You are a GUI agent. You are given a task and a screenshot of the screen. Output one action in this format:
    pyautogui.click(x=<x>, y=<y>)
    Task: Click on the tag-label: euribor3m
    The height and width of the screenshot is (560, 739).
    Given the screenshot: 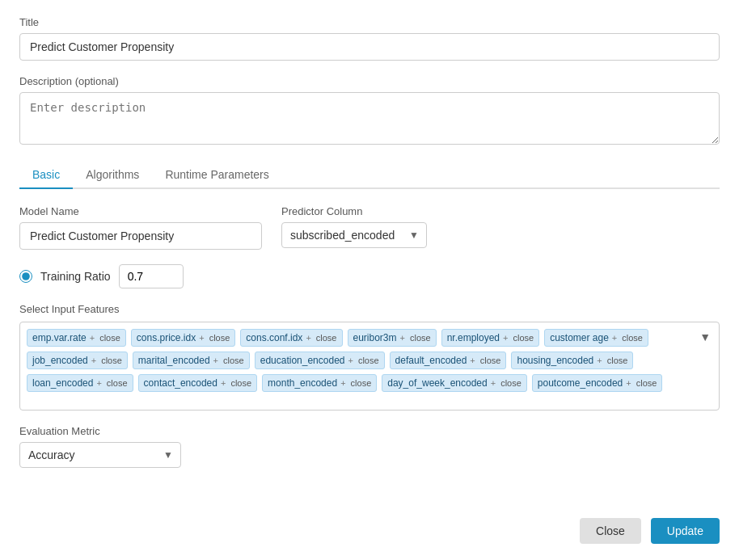 What is the action you would take?
    pyautogui.click(x=375, y=338)
    